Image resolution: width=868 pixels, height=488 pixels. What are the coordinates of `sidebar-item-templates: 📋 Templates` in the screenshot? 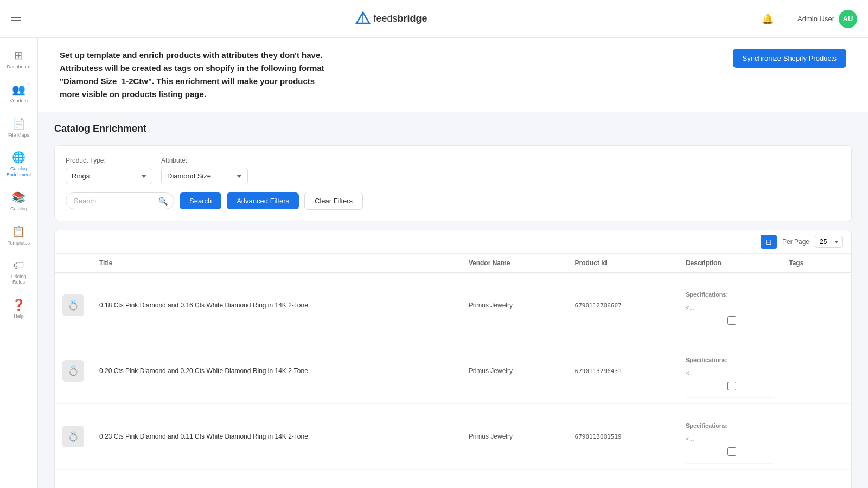 It's located at (19, 235).